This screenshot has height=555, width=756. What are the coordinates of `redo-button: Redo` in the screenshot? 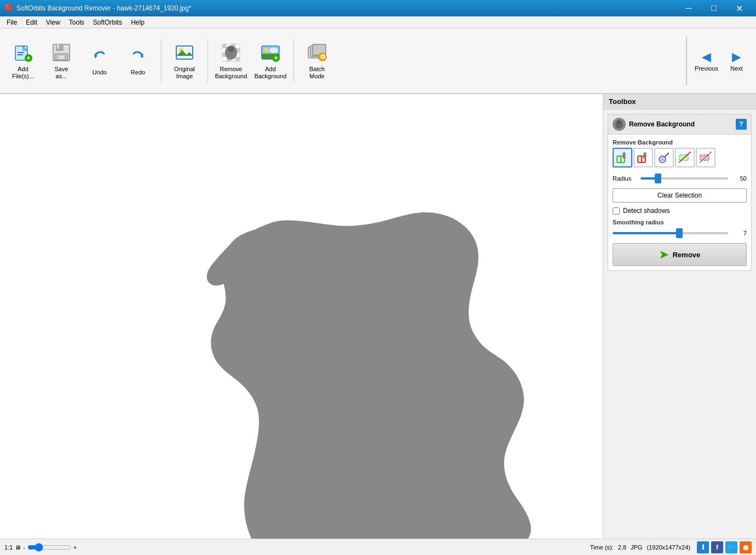 It's located at (138, 61).